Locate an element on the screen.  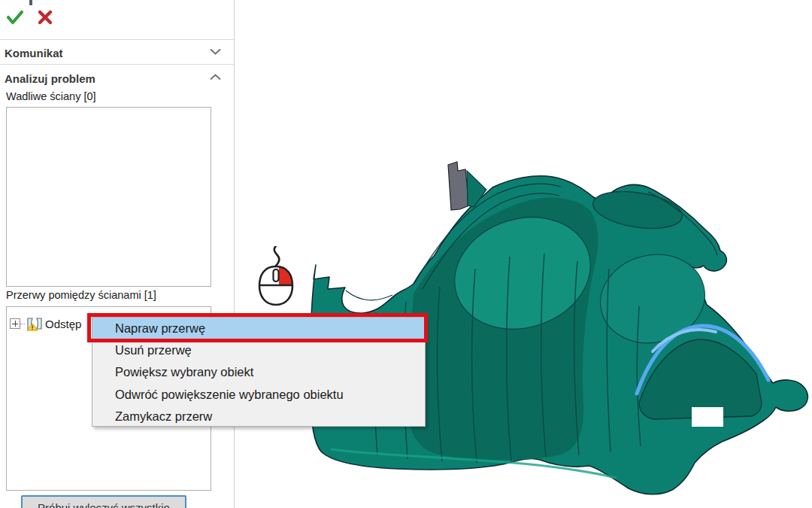
gap-tree-item: Odstęp is located at coordinates (45, 324).